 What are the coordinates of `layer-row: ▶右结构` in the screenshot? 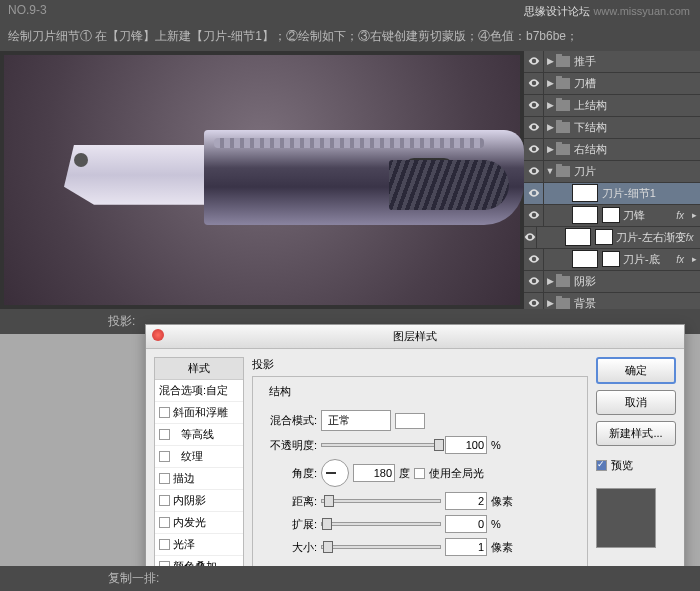 It's located at (612, 150).